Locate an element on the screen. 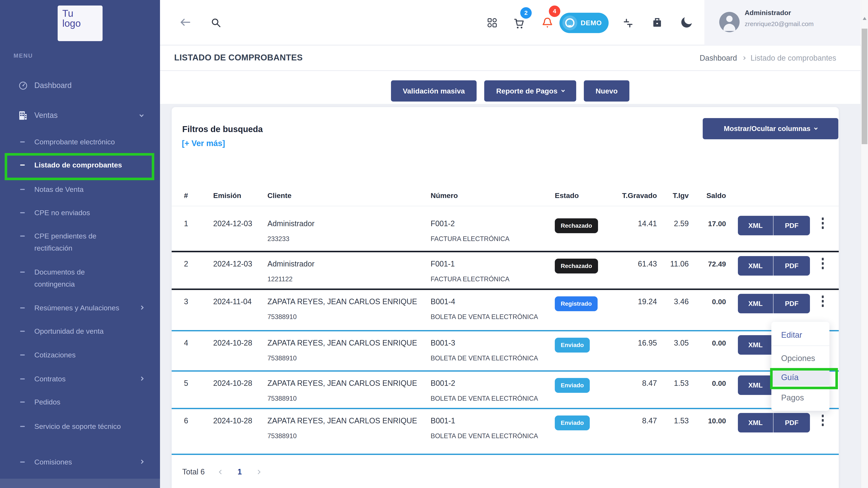  demo-mode-button: DEMO is located at coordinates (584, 23).